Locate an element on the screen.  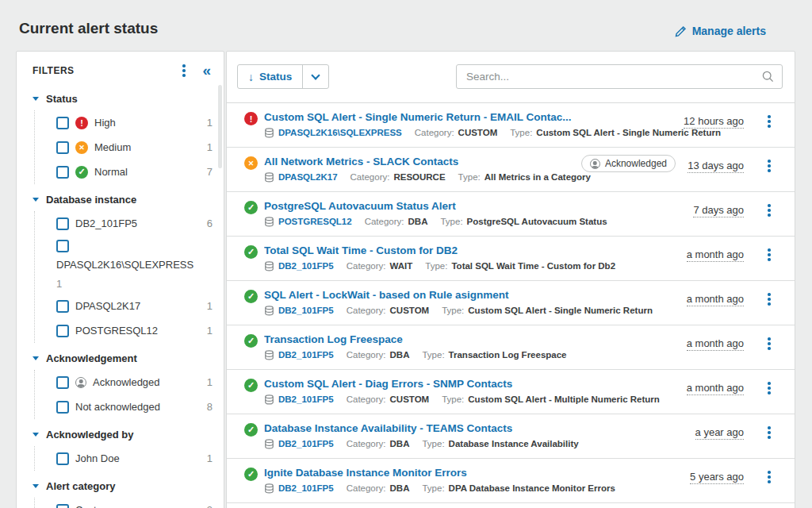
filter-item: Normal 7 is located at coordinates (135, 171).